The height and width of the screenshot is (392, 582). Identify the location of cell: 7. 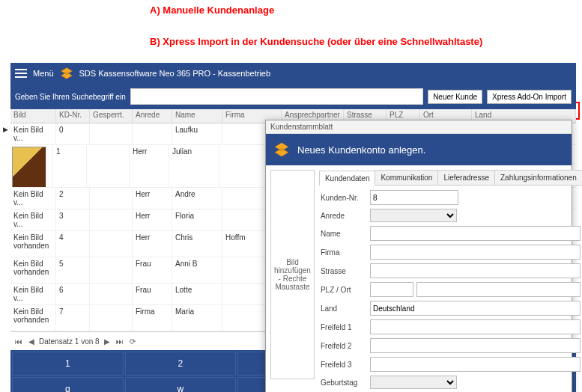
(73, 318).